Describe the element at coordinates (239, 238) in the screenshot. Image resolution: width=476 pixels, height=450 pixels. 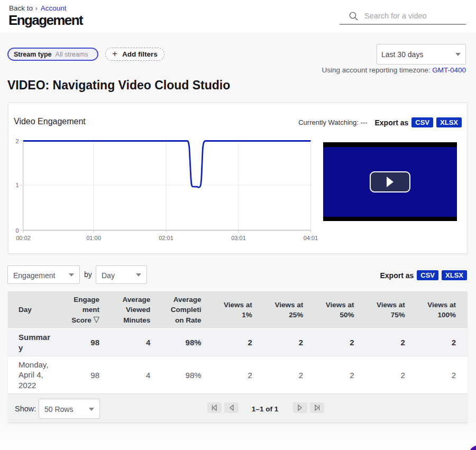
I see `svg-text: 03:01` at that location.